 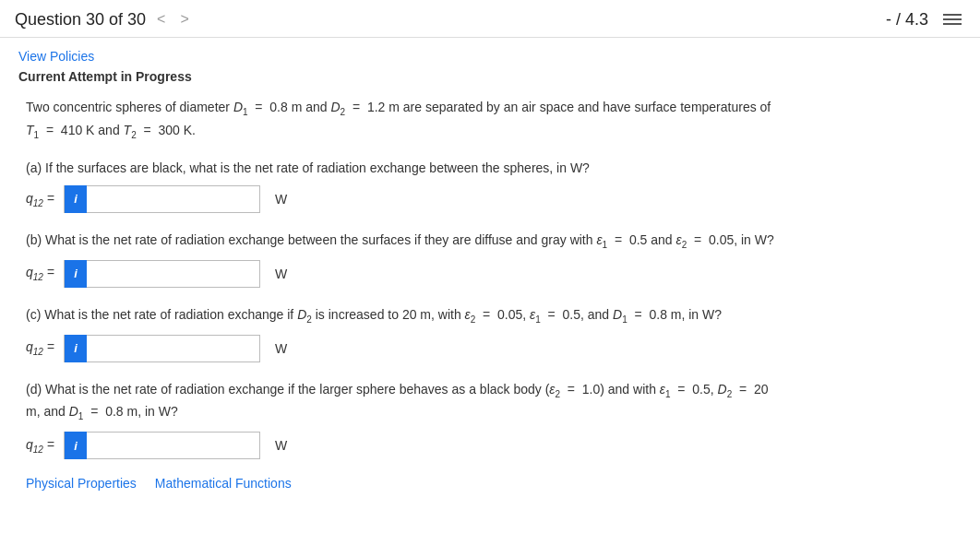 I want to click on part-d-input, so click(x=173, y=445).